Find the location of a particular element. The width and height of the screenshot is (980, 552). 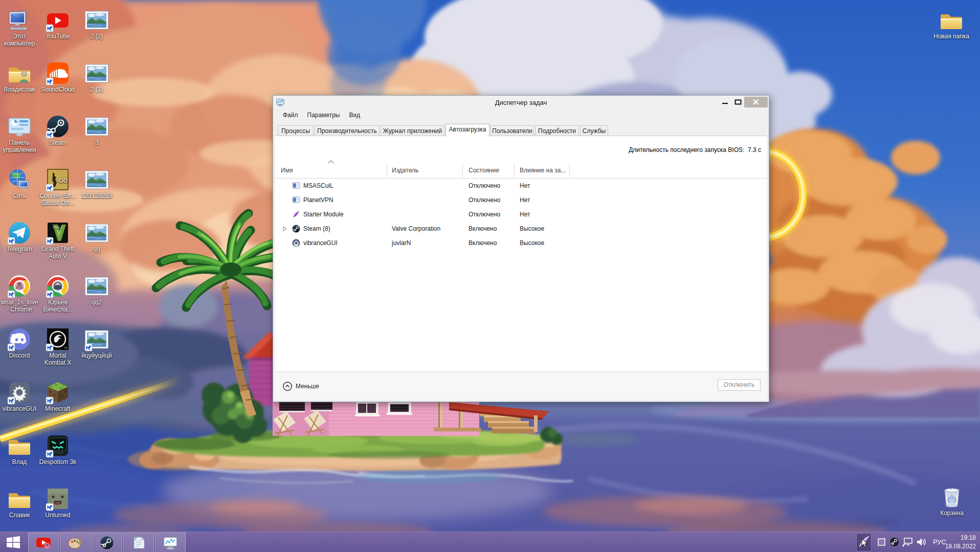

svg-text: GO is located at coordinates (63, 181).